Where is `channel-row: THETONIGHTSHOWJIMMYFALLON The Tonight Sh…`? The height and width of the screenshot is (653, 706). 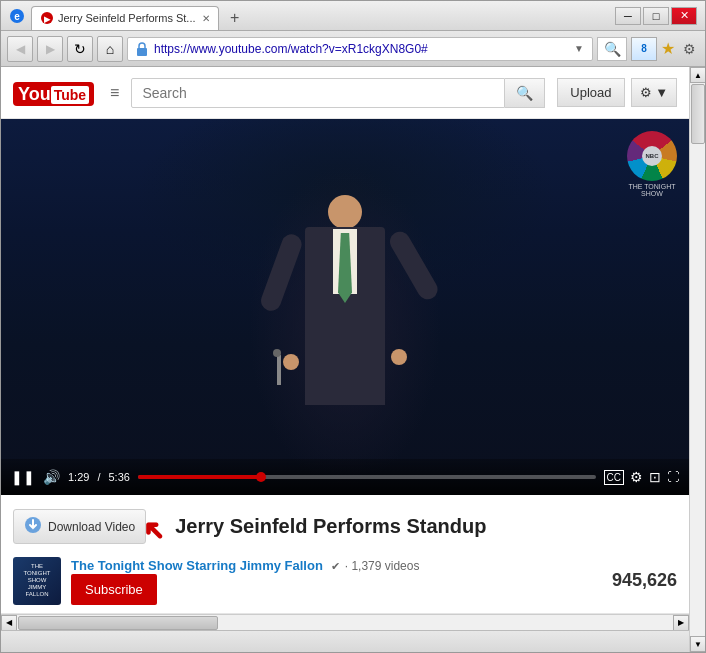 channel-row: THETONIGHTSHOWJIMMYFALLON The Tonight Sh… is located at coordinates (345, 580).